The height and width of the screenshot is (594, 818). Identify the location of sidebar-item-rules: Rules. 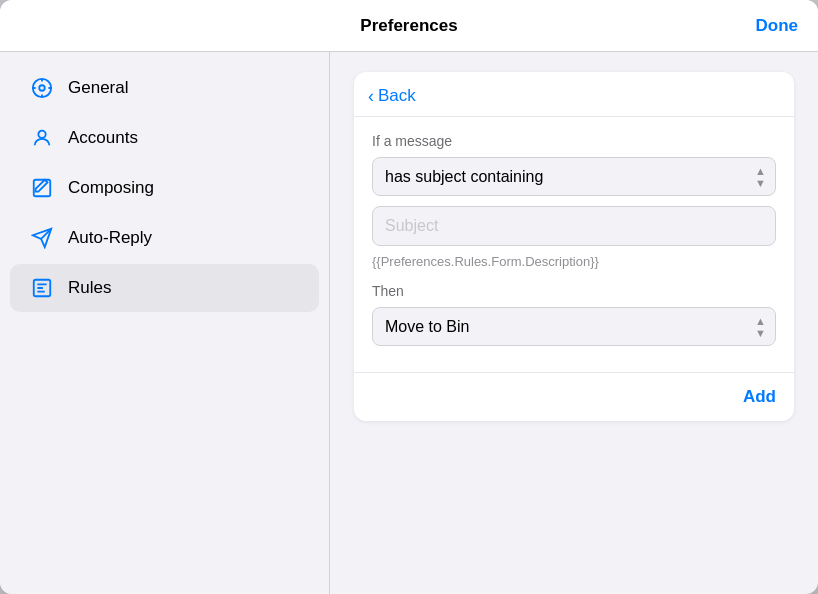
(164, 288).